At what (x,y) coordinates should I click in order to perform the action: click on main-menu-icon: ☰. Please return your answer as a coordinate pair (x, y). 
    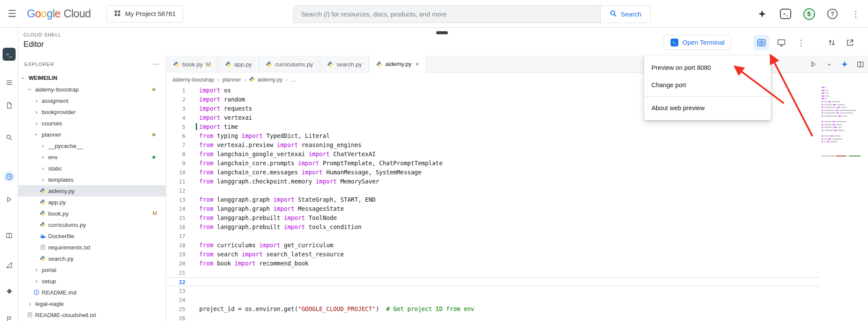
    Looking at the image, I should click on (12, 14).